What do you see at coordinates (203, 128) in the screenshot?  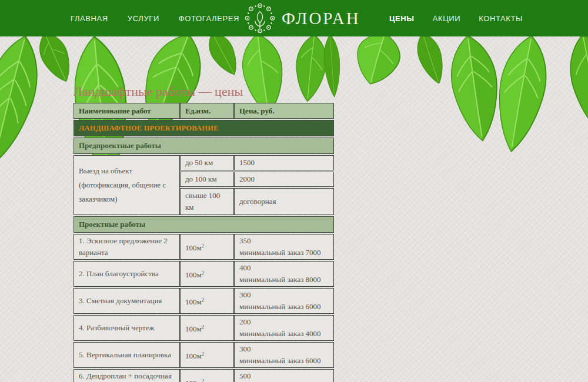 I see `section-header-row: ЛАНДШАФТНОЕ ПРОЕКТИРОВАНИЕ` at bounding box center [203, 128].